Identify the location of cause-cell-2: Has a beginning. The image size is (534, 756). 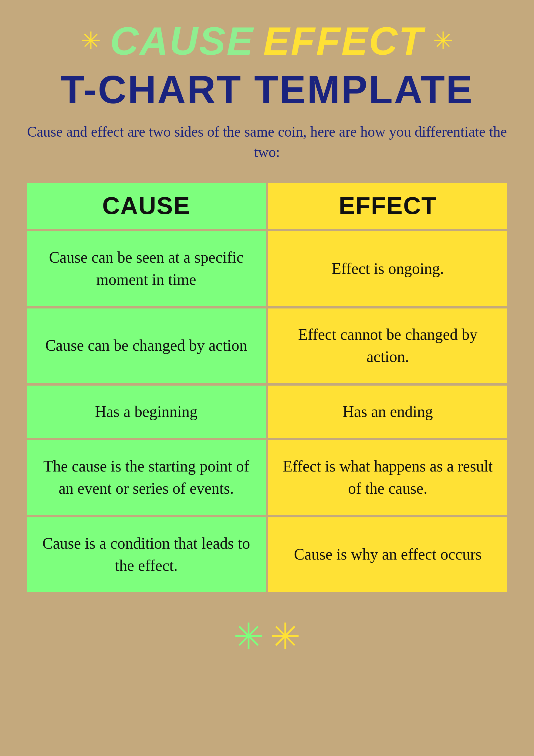
(146, 412).